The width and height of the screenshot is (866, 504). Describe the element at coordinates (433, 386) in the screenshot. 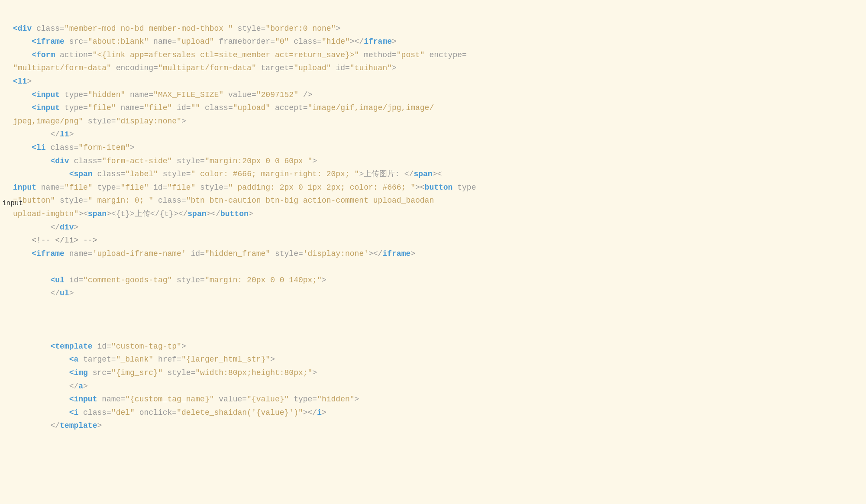

I see `code-line: </a>` at that location.